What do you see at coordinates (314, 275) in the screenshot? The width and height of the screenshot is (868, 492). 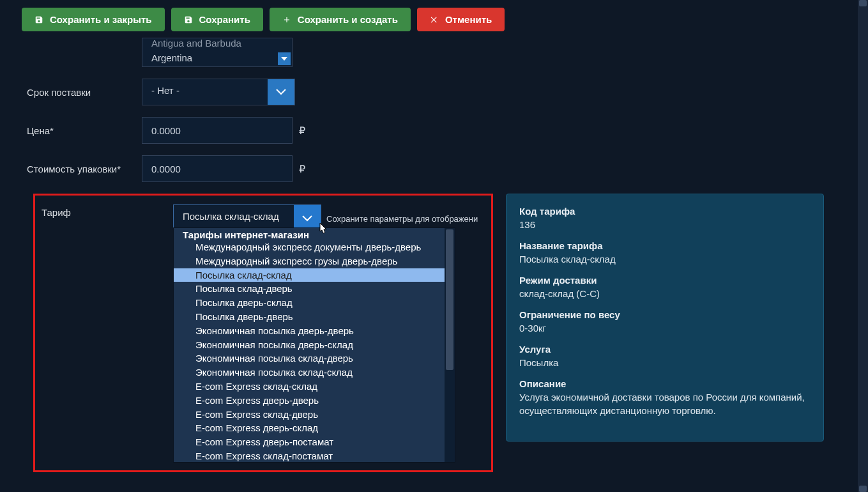 I see `tariff-option: Посылка склад-склад` at bounding box center [314, 275].